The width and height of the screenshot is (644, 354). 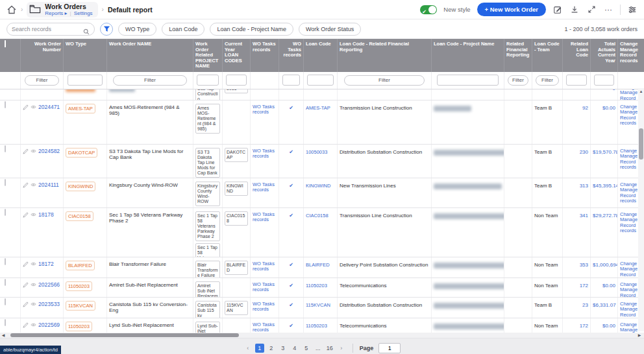 What do you see at coordinates (575, 10) in the screenshot?
I see `download-icon` at bounding box center [575, 10].